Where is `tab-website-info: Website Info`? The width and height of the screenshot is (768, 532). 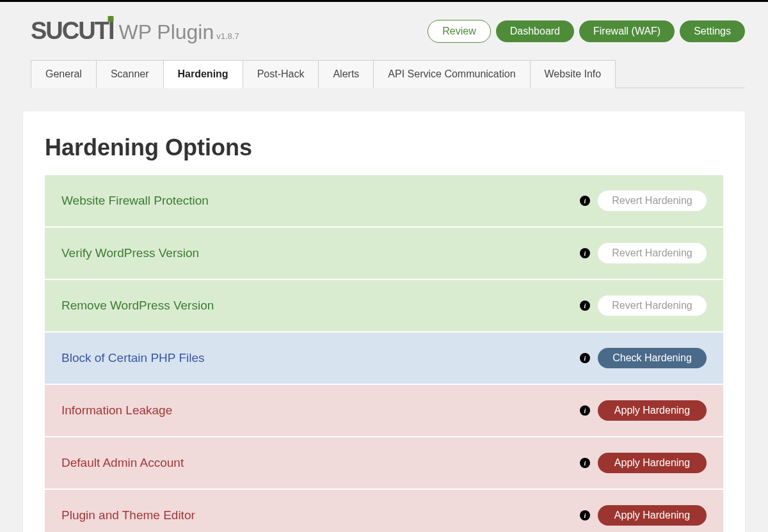
tab-website-info: Website Info is located at coordinates (573, 74).